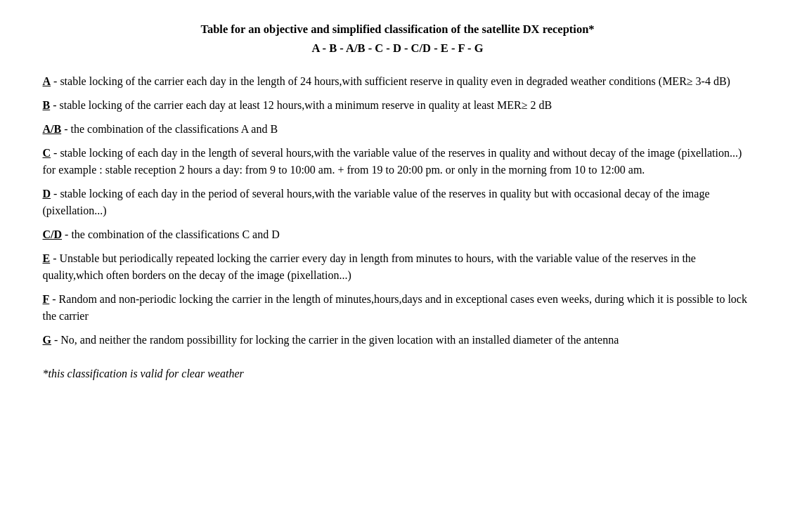 The image size is (795, 532). What do you see at coordinates (398, 105) in the screenshot?
I see `classification-item-B: B - stable locking of the carrier each d…` at bounding box center [398, 105].